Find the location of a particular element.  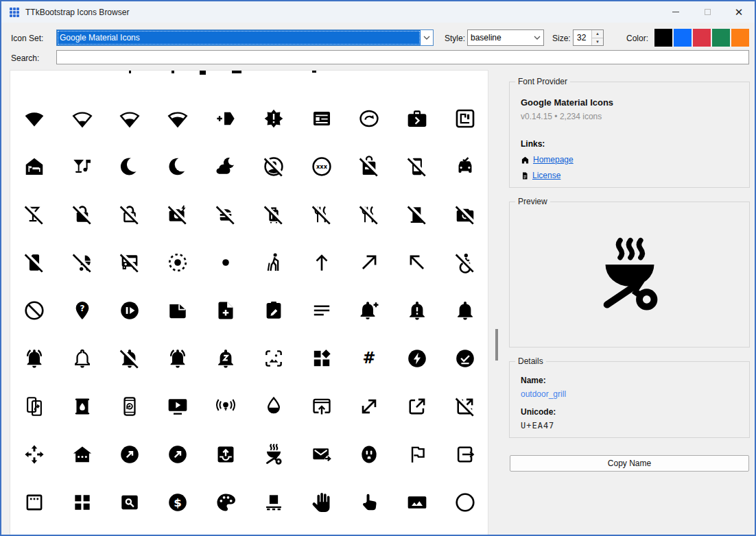

maximize-button is located at coordinates (707, 12).